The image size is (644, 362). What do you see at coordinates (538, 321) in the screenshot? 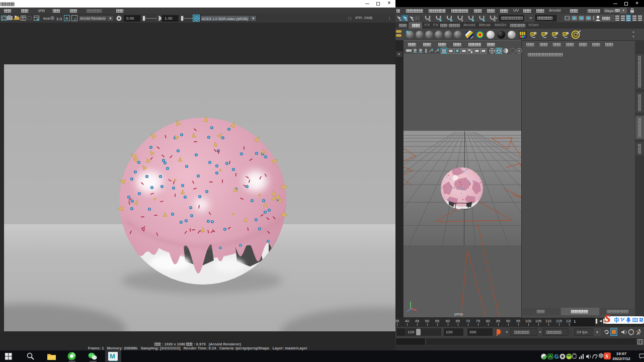
I see `svg-text: 105` at bounding box center [538, 321].